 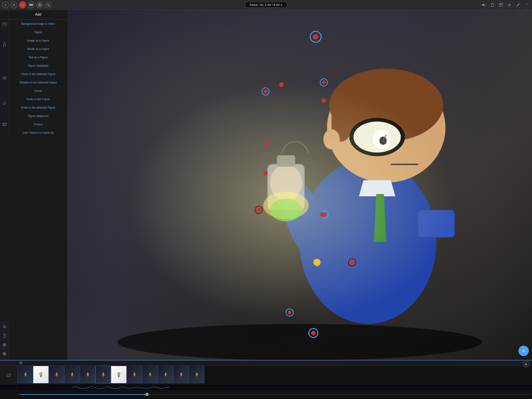 What do you see at coordinates (34, 124) in the screenshot?
I see `sequence-row: Figure Sequence Project User Tweens to F…` at bounding box center [34, 124].